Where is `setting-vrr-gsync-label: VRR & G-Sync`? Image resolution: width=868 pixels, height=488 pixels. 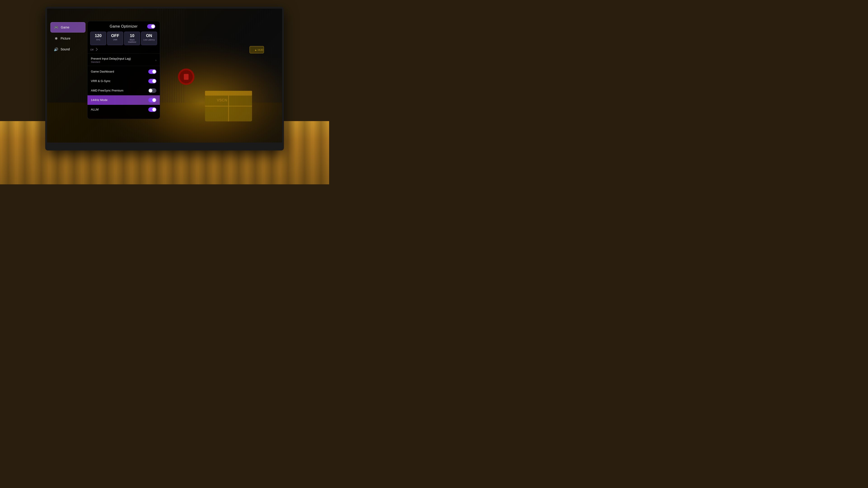
setting-vrr-gsync-label: VRR & G-Sync is located at coordinates (101, 81).